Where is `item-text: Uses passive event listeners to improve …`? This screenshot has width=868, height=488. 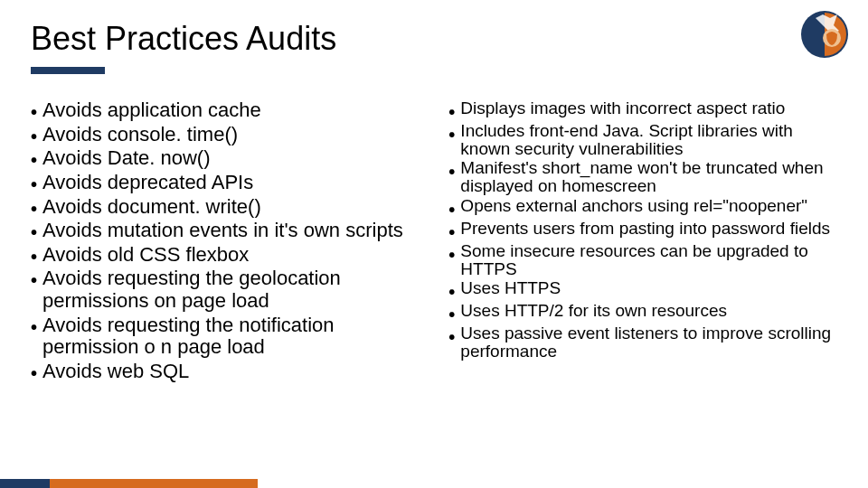 item-text: Uses passive event listeners to improve … is located at coordinates (651, 343).